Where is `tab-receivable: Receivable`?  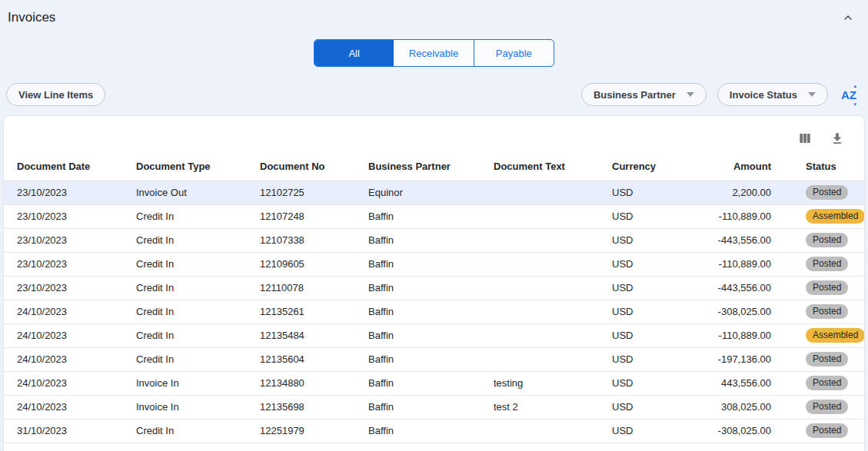
tab-receivable: Receivable is located at coordinates (434, 53).